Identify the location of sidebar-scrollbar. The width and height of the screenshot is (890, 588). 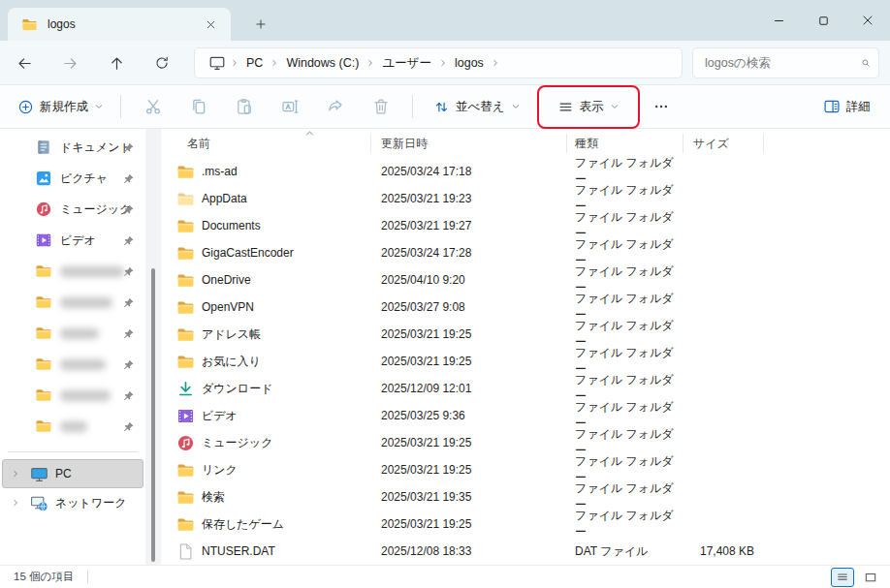
(153, 347).